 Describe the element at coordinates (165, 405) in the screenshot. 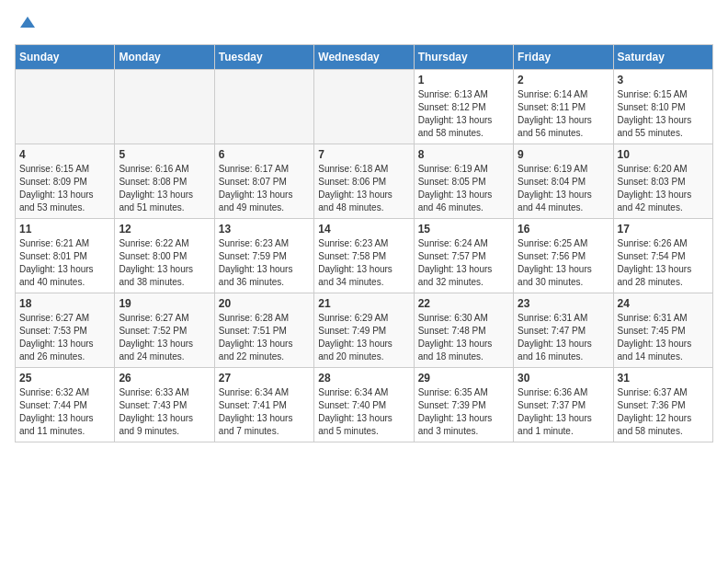

I see `calendar-cell: 26Sunrise: 6:33 AM Sunset: 7:43 PM Dayli…` at that location.